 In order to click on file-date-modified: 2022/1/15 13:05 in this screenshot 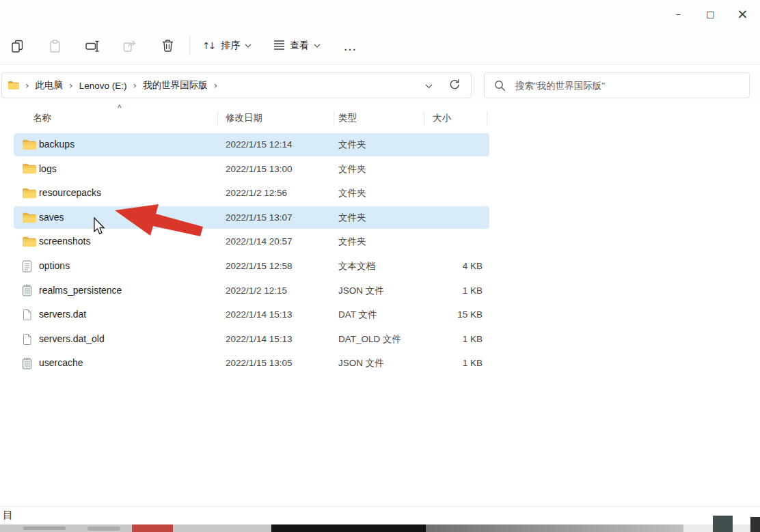, I will do `click(259, 363)`.